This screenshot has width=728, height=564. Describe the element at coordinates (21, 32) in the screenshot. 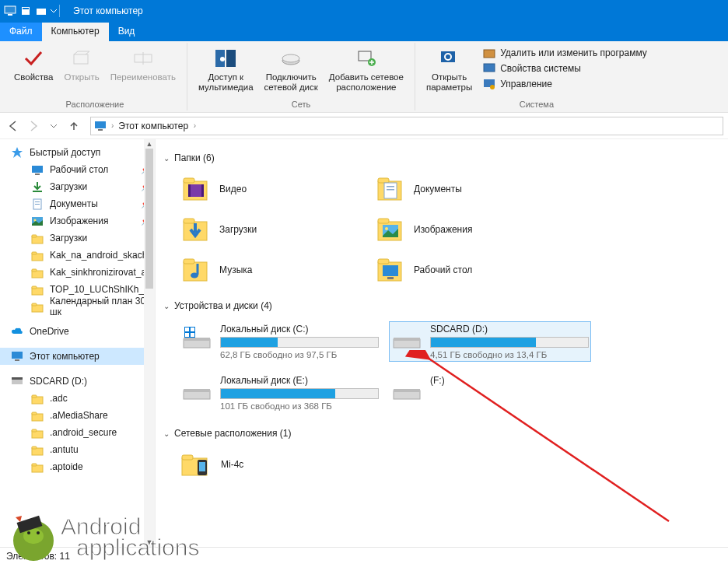

I see `tab-file: Файл` at that location.